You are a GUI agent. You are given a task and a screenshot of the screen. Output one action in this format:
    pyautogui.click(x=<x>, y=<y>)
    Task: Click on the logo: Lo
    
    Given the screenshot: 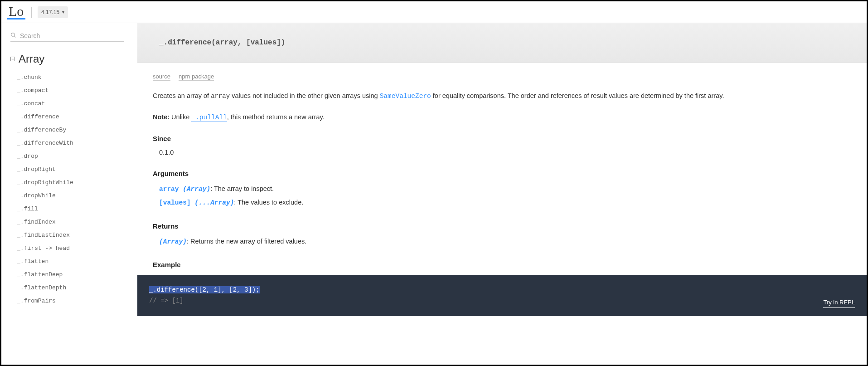 What is the action you would take?
    pyautogui.click(x=16, y=12)
    